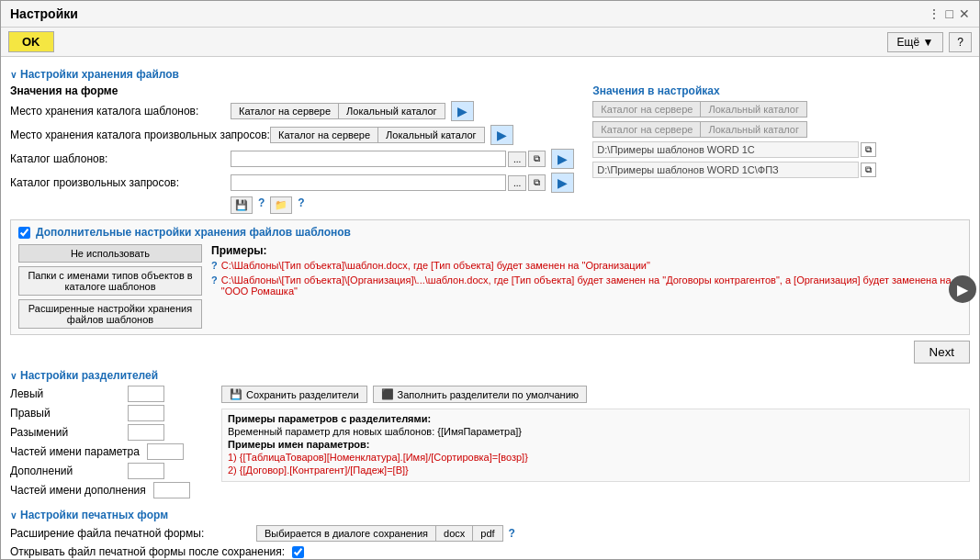  What do you see at coordinates (368, 183) in the screenshot?
I see `query-path-field: D:\Примеры шаблонов WORD 1С\ФПЗ` at bounding box center [368, 183].